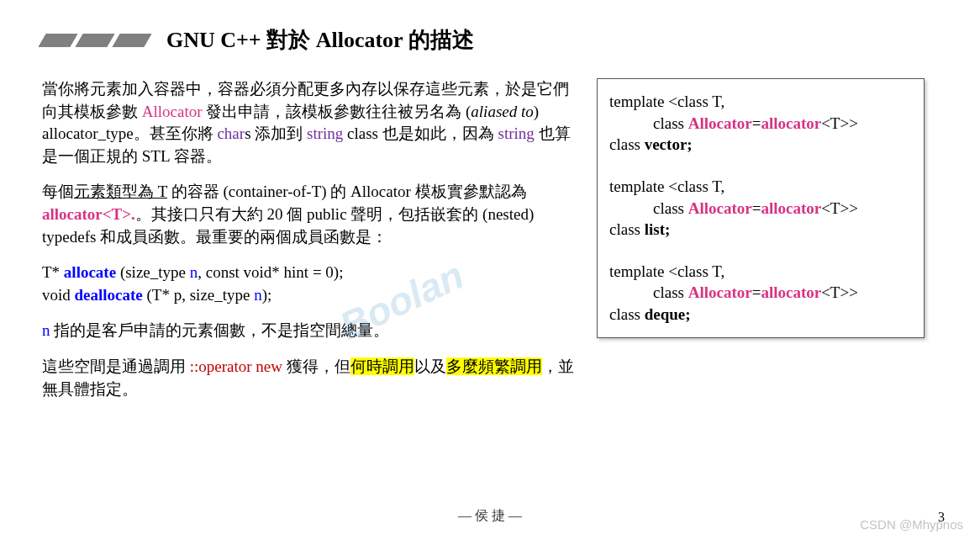  I want to click on italic-text: aliased to, so click(502, 111).